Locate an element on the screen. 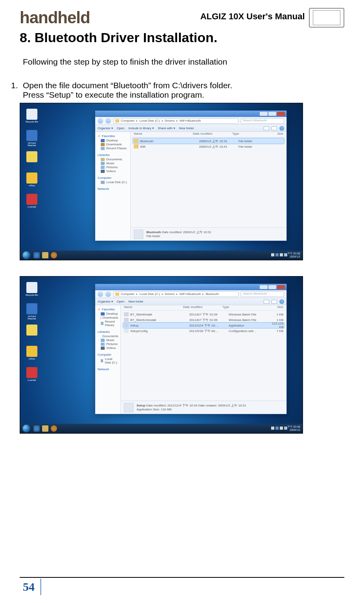  file-row: Setup2012/12/4 下午 10:…Application112,123… is located at coordinates (204, 325).